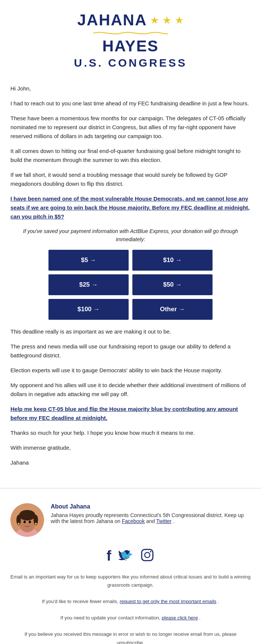  I want to click on update-contact-suffix: ., so click(200, 618).